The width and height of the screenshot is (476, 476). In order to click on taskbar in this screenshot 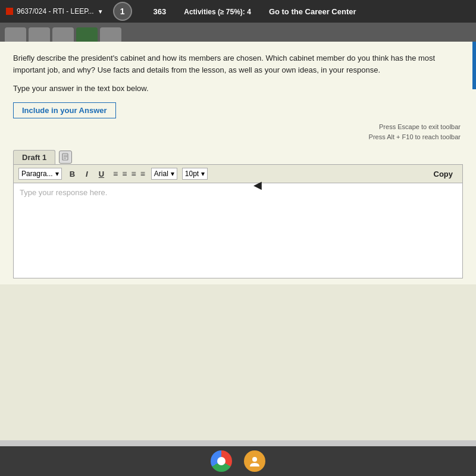, I will do `click(238, 461)`.